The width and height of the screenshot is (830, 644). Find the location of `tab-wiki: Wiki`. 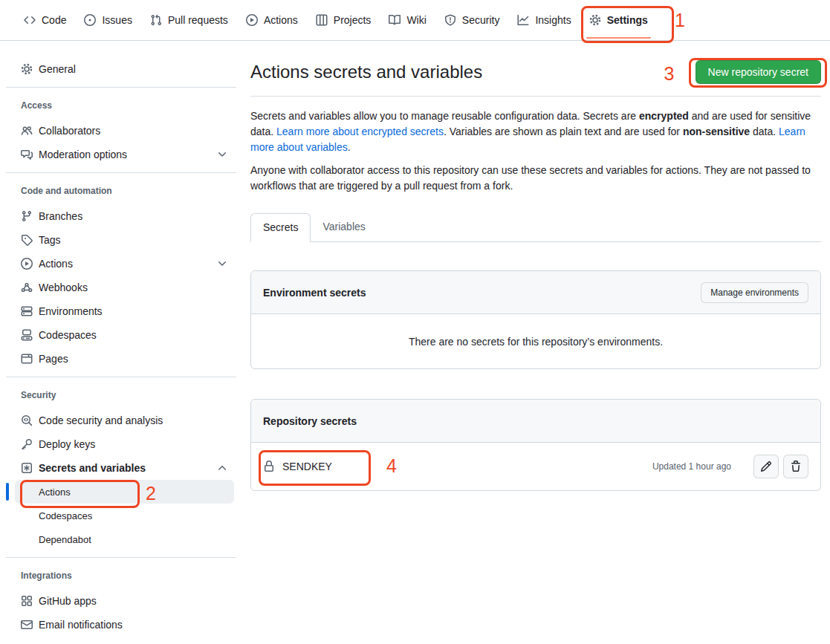

tab-wiki: Wiki is located at coordinates (407, 20).